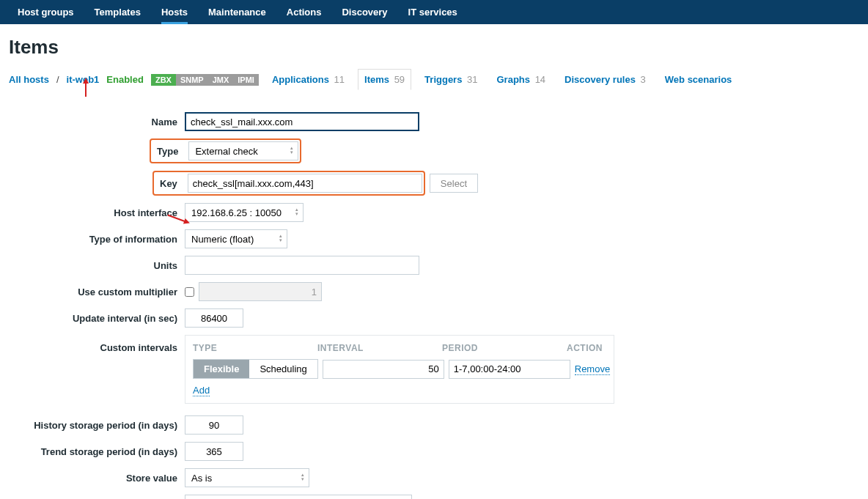  What do you see at coordinates (174, 12) in the screenshot?
I see `nav-hosts: Hosts` at bounding box center [174, 12].